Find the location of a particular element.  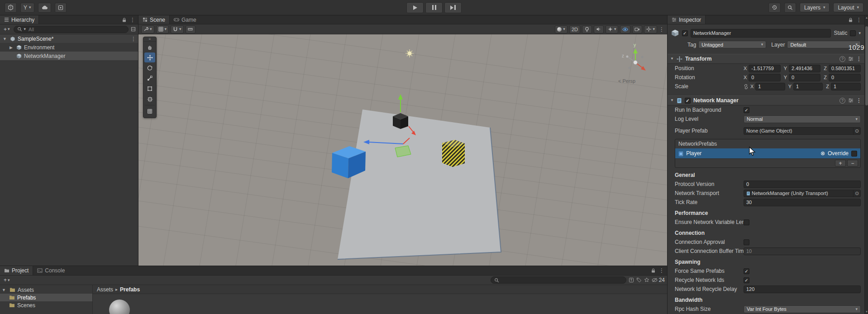

layers-dropdown: Layers ▾ is located at coordinates (815, 7).